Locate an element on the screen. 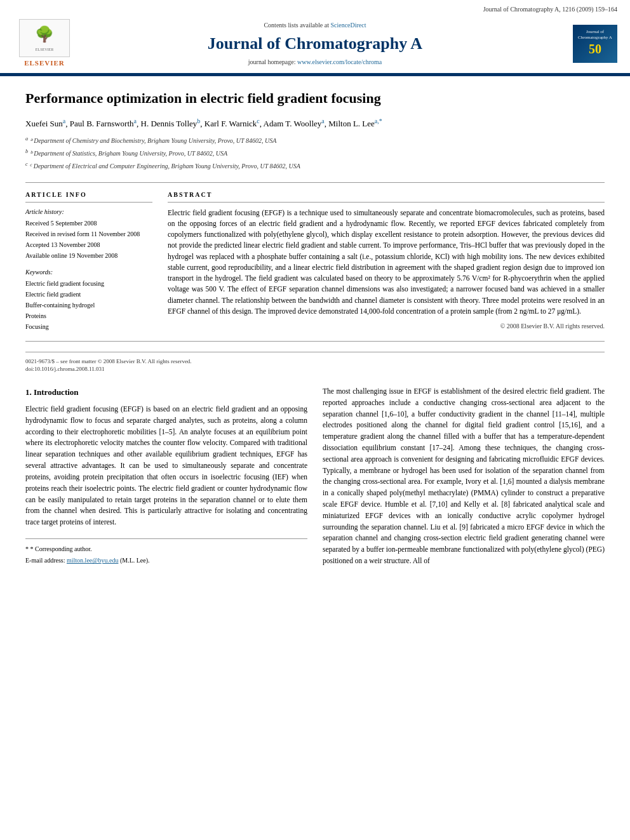 This screenshot has height=840, width=630. section-1-para-2: The most challenging issue in EFGF is es… is located at coordinates (464, 476).